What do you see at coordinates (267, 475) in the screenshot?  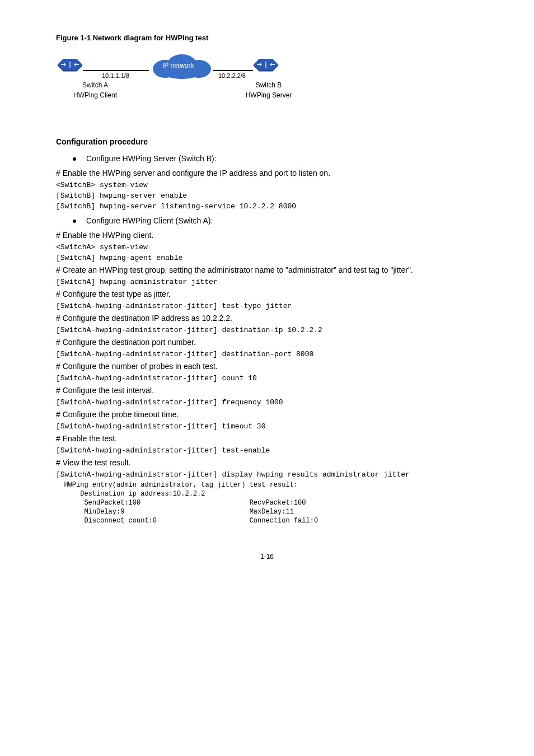 I see `cfgA-cmd11: [SwitchA-hwping-administrator-jitter] di…` at bounding box center [267, 475].